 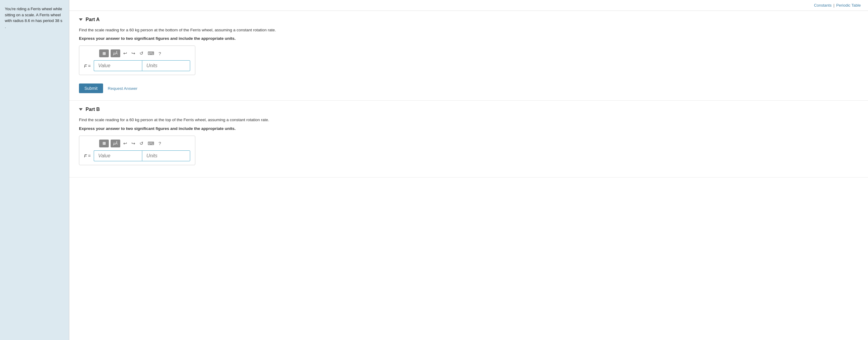 I want to click on part-b-grid-button: ⊞, so click(x=104, y=144).